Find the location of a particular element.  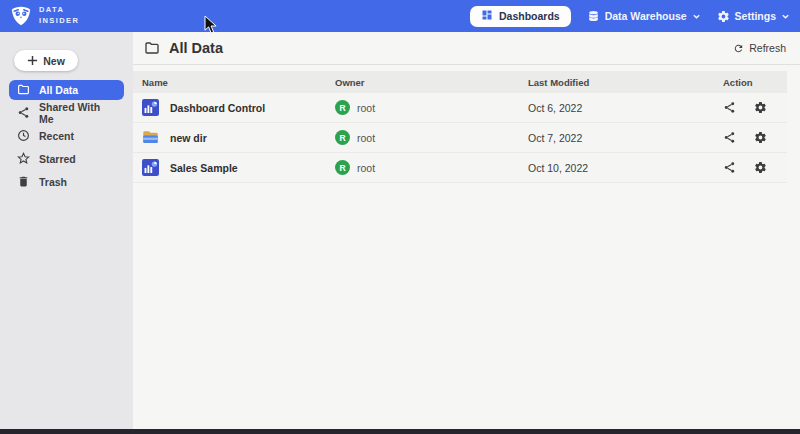

window-bottom-edge is located at coordinates (400, 432).